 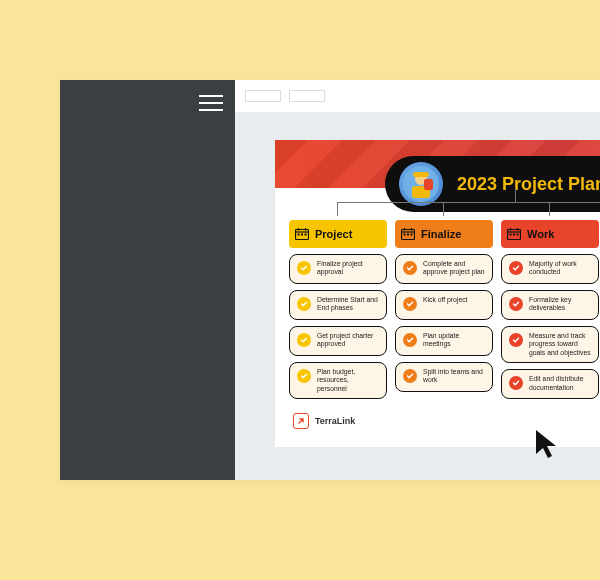 What do you see at coordinates (454, 340) in the screenshot?
I see `task-text: Plan update meetings` at bounding box center [454, 340].